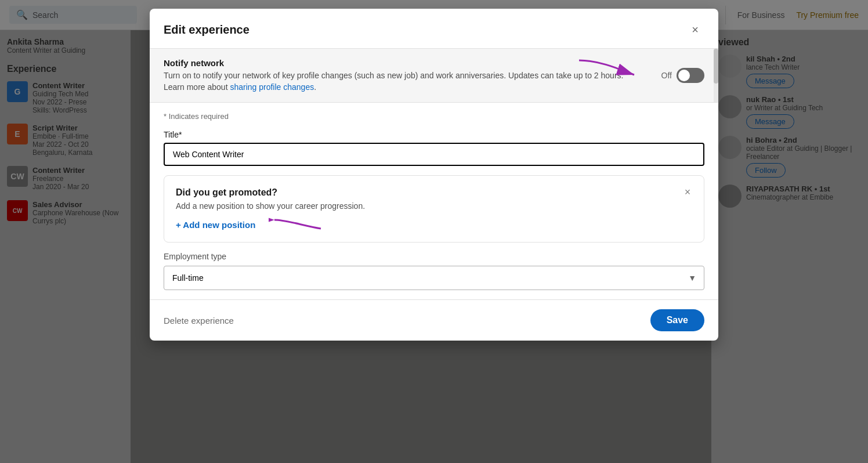 Image resolution: width=868 pixels, height=463 pixels. Describe the element at coordinates (399, 81) in the screenshot. I see `notify-description: Turn on to notify your network of key pr…` at that location.